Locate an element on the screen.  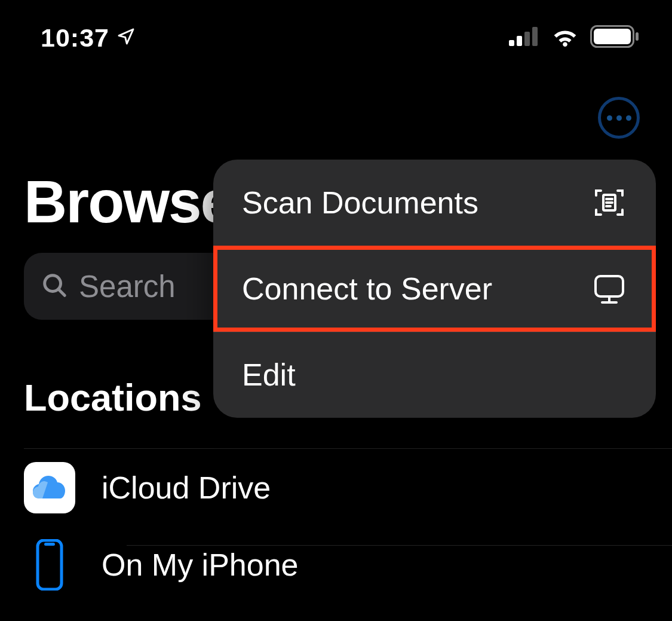
menu-item-scan-documents: Scan Documents is located at coordinates (435, 203).